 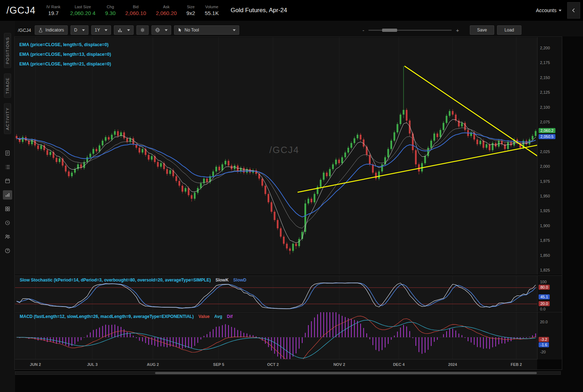 What do you see at coordinates (8, 195) in the screenshot?
I see `chart-icon` at bounding box center [8, 195].